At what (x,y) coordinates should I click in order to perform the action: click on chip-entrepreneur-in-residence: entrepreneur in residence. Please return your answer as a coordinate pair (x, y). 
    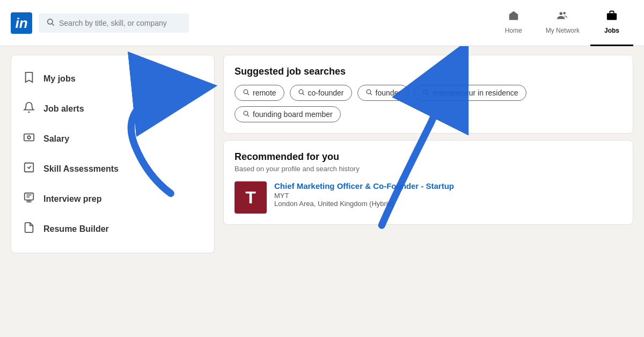
    Looking at the image, I should click on (470, 93).